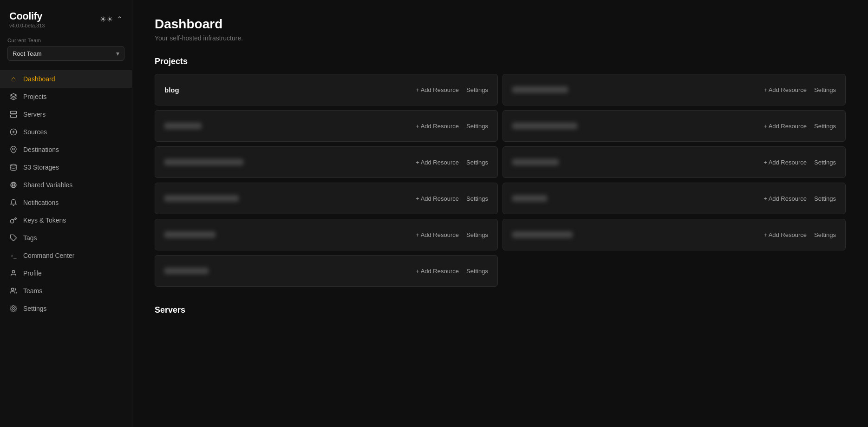 Image resolution: width=868 pixels, height=427 pixels. Describe the element at coordinates (500, 61) in the screenshot. I see `projects-section-title: Projects` at that location.